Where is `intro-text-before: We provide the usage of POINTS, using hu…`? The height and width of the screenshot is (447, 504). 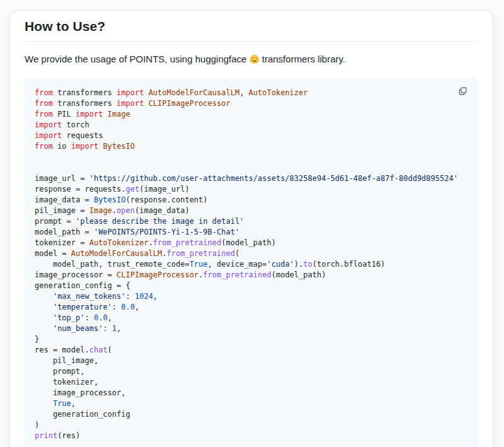 intro-text-before: We provide the usage of POINTS, using hu… is located at coordinates (137, 59).